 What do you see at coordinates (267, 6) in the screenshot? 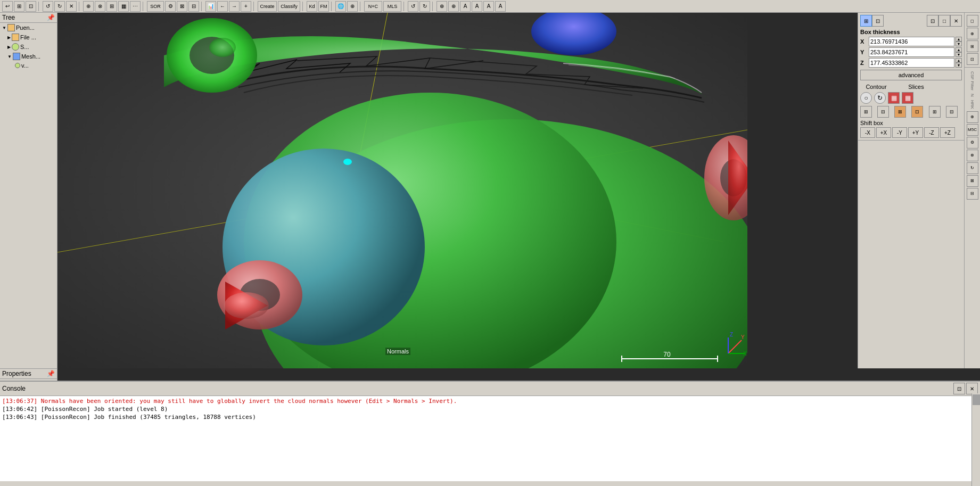
I see `toolbar-btn-create: Create` at bounding box center [267, 6].